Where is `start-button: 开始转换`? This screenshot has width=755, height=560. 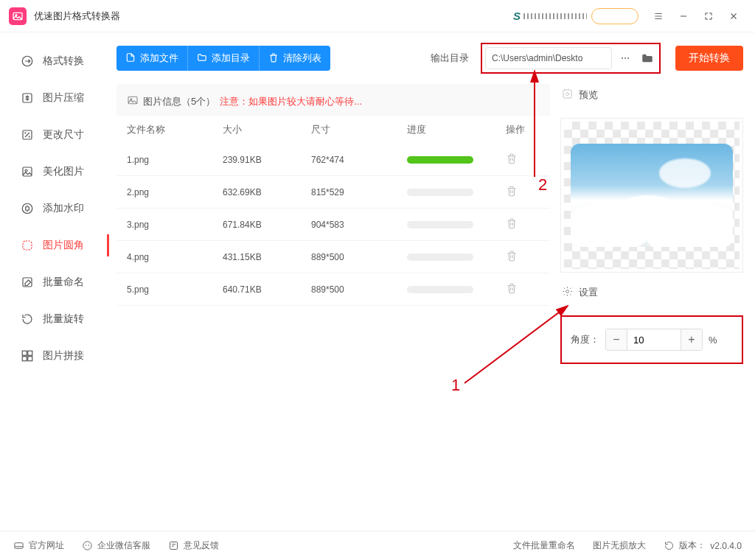 start-button: 开始转换 is located at coordinates (709, 58).